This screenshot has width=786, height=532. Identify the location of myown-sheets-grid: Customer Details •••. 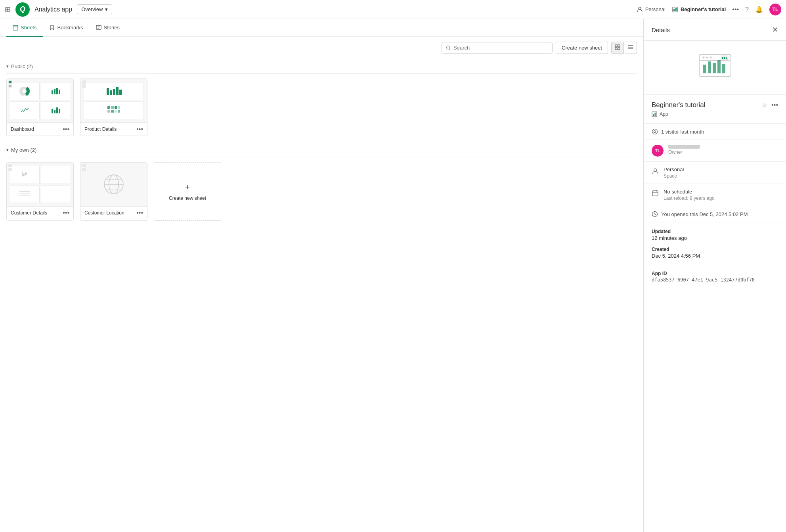
(322, 191).